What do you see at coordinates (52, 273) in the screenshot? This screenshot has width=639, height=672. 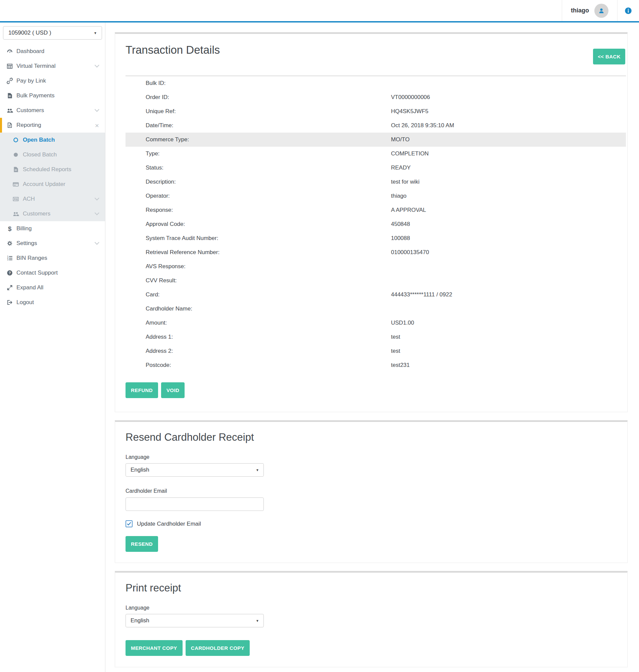 I see `sidebar-item-contact-support: ? Contact Support` at bounding box center [52, 273].